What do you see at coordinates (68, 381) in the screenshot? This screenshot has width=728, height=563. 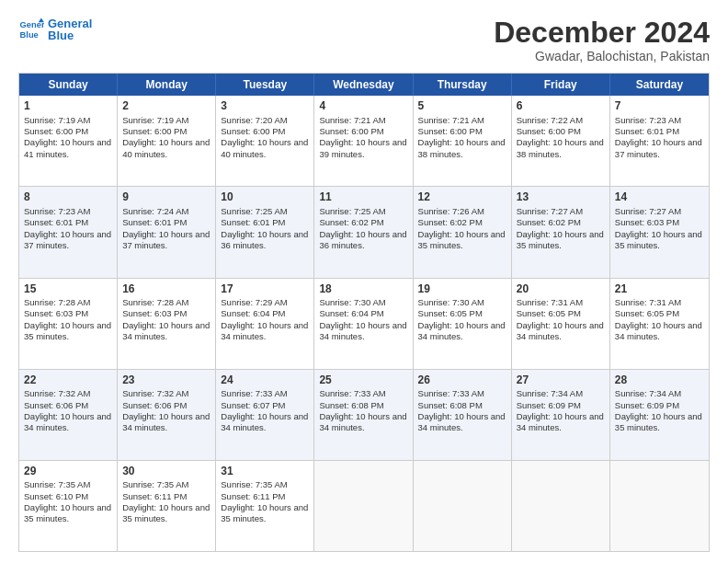 I see `day-number: 22` at bounding box center [68, 381].